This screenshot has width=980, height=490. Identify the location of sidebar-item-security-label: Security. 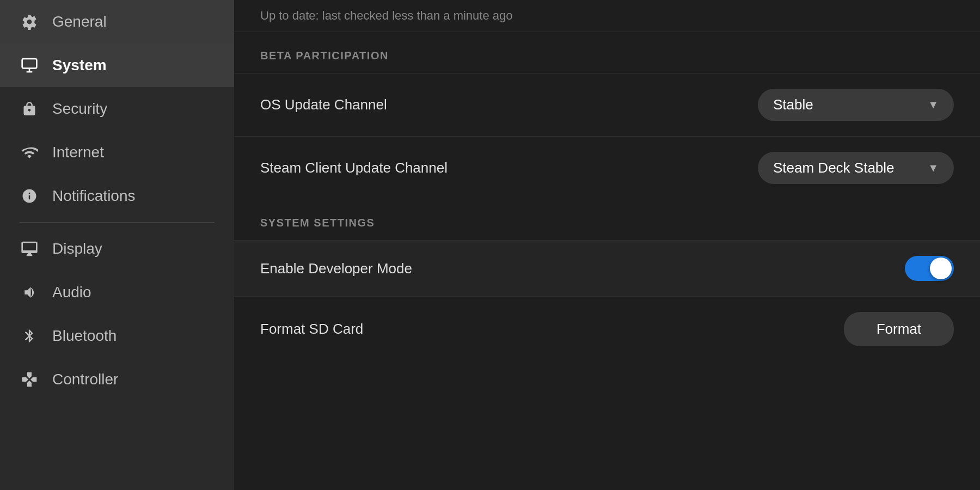
(79, 109).